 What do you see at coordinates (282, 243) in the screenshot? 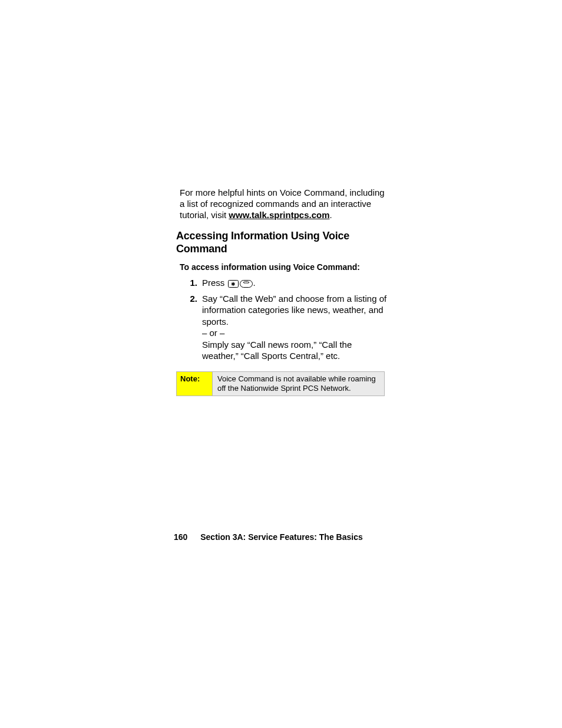
I see `section-heading: Accessing Information Using Voice Comman…` at bounding box center [282, 243].